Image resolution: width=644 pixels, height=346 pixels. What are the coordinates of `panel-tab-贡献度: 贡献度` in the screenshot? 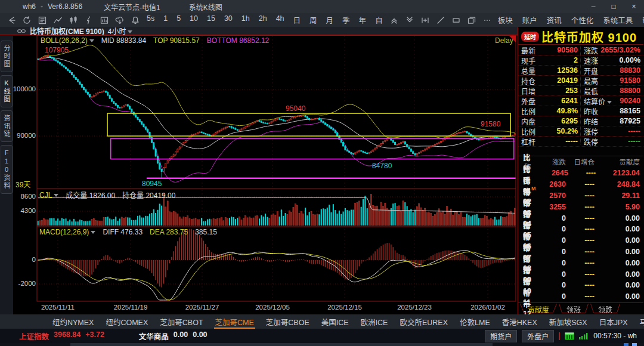 It's located at (538, 310).